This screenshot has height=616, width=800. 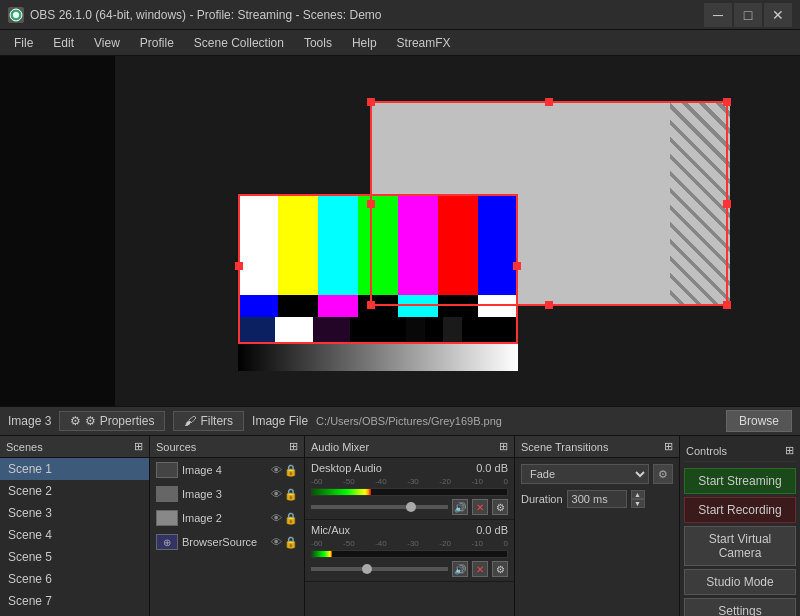 I want to click on image-path: C:/Users/OBS/Pictures/Grey169B.png, so click(x=517, y=421).